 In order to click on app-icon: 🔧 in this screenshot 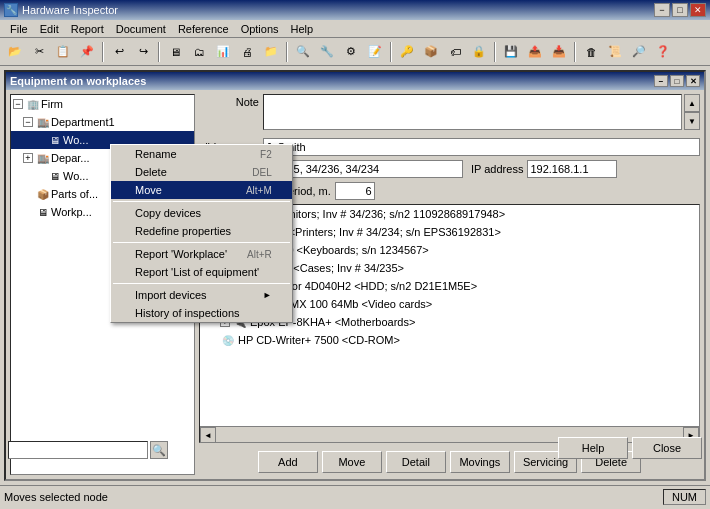, I will do `click(11, 10)`.